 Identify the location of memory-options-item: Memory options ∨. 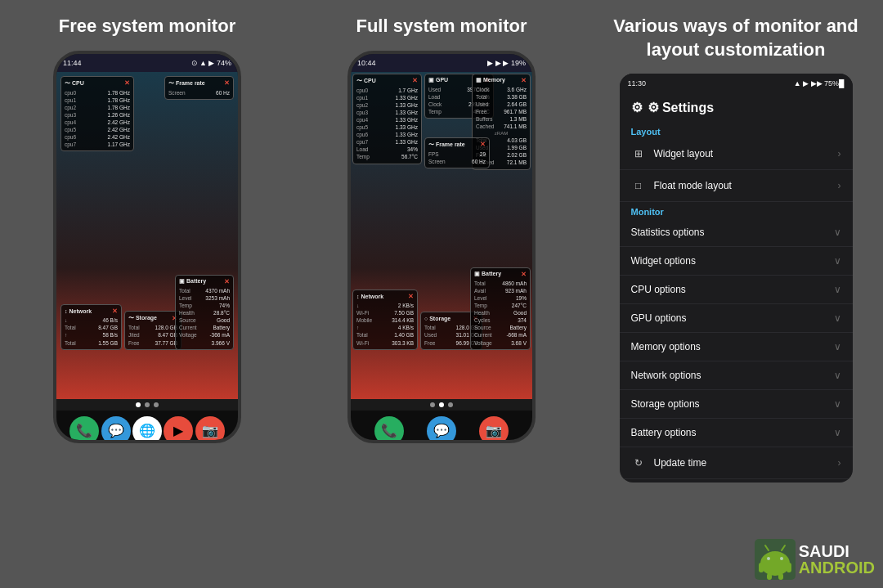
(736, 347).